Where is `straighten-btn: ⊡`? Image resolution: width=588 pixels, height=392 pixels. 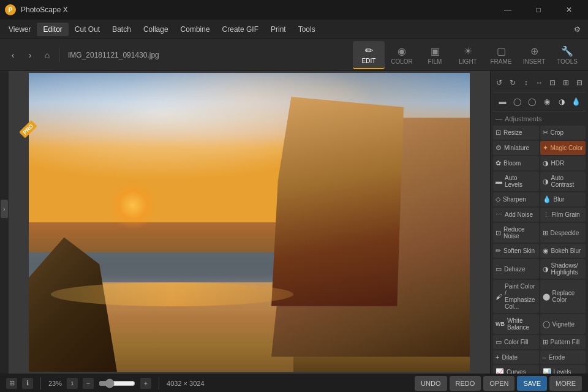
straighten-btn: ⊡ is located at coordinates (552, 83).